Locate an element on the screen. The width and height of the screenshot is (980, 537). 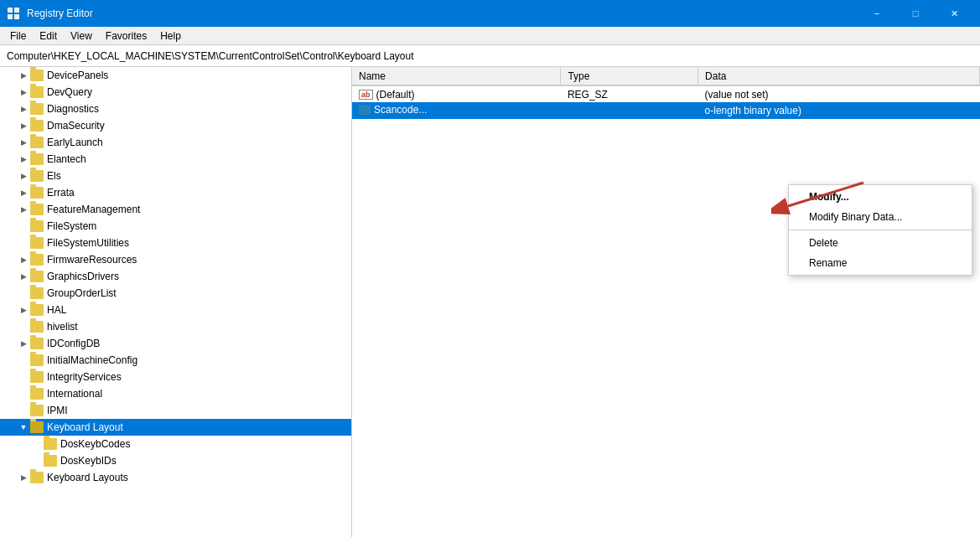
menu-view: View is located at coordinates (81, 36).